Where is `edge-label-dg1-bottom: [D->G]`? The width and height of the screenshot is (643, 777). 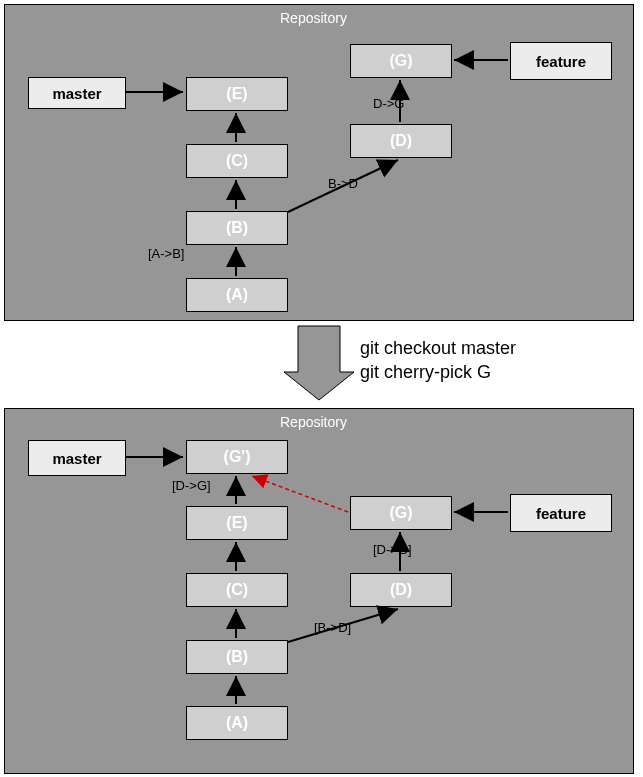
edge-label-dg1-bottom: [D->G] is located at coordinates (192, 486).